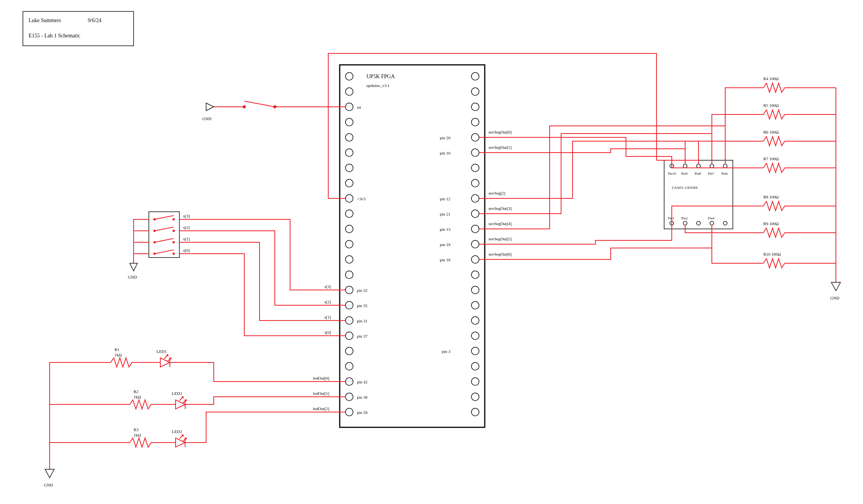 The width and height of the screenshot is (863, 504). I want to click on dip-s3: s[3], so click(186, 216).